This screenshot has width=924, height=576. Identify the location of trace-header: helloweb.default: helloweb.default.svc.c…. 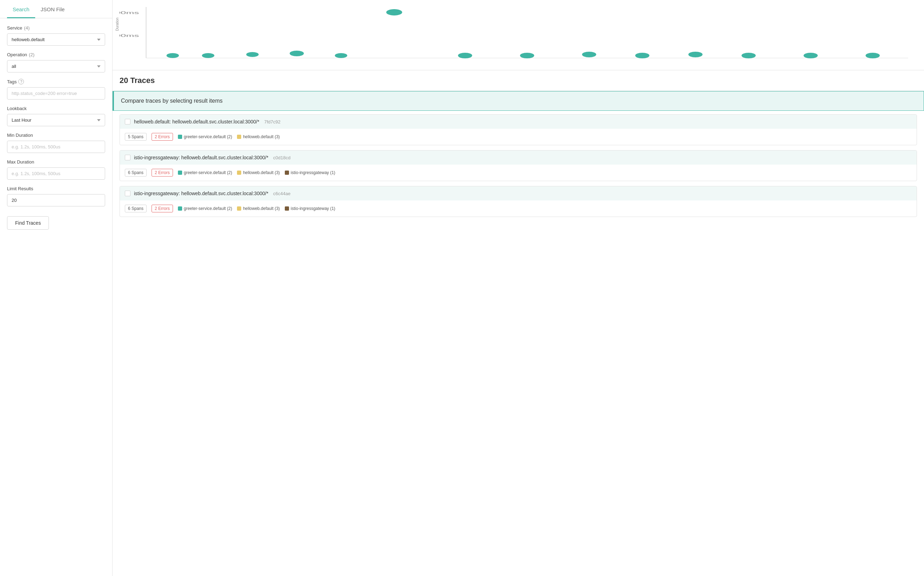
(518, 122).